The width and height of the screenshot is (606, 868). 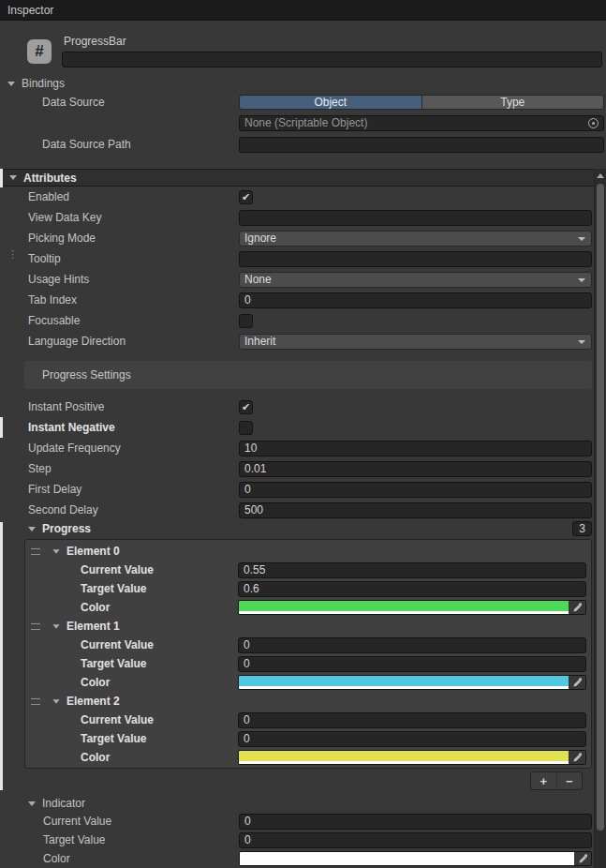 What do you see at coordinates (303, 123) in the screenshot?
I see `data-source-object-row: None (Scriptable Object)` at bounding box center [303, 123].